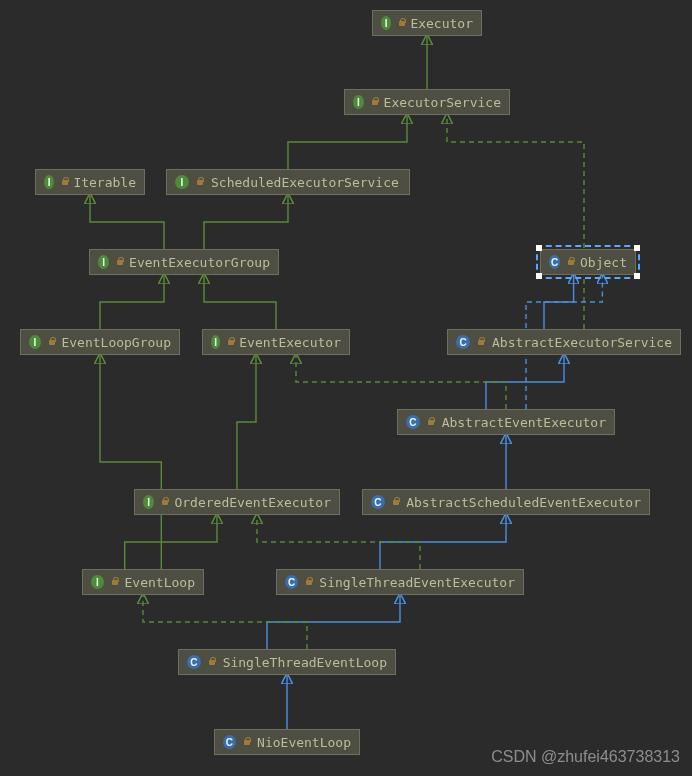  What do you see at coordinates (564, 342) in the screenshot?
I see `uml-node-absExecSvc: CAbstractExecutorService` at bounding box center [564, 342].